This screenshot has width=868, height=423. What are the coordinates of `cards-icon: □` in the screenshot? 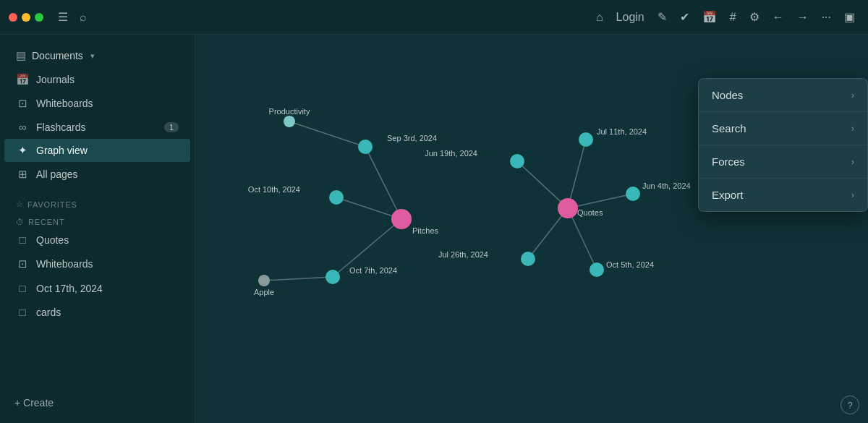 It's located at (22, 312).